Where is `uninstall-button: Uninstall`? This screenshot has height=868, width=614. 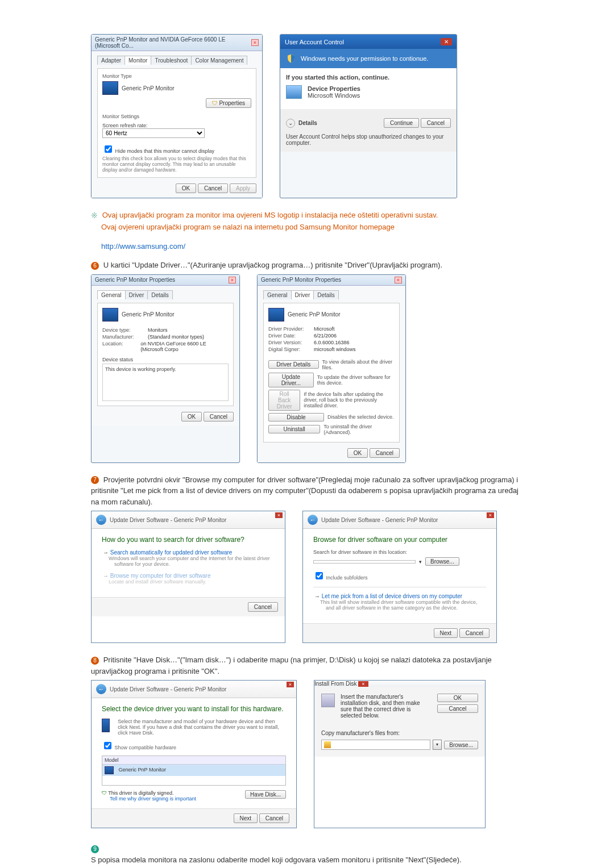
uninstall-button: Uninstall is located at coordinates (294, 429).